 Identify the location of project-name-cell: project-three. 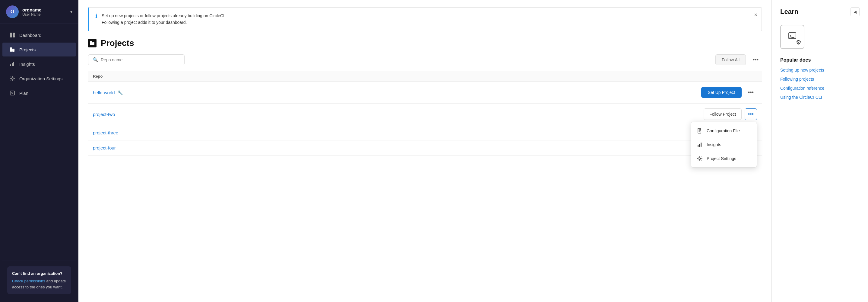
(215, 133).